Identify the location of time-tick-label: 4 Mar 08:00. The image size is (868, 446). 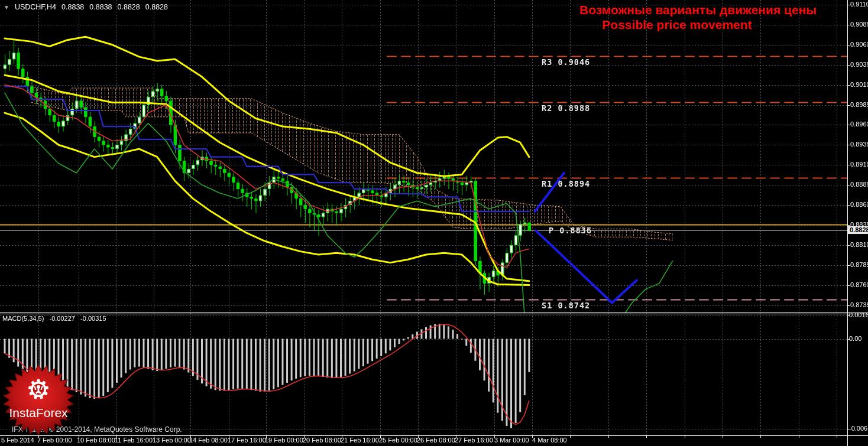
(550, 440).